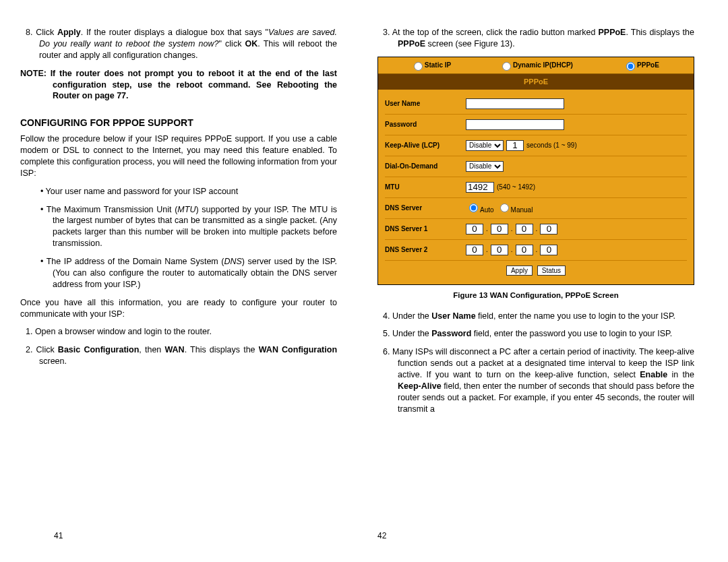 This screenshot has height=562, width=728. I want to click on input-keepalive-seconds, so click(515, 146).